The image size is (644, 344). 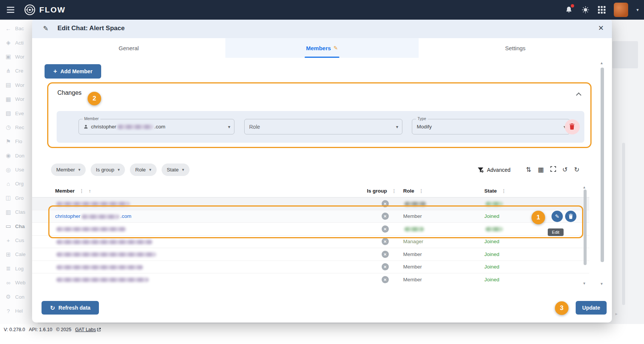 What do you see at coordinates (572, 127) in the screenshot?
I see `delete-change-button` at bounding box center [572, 127].